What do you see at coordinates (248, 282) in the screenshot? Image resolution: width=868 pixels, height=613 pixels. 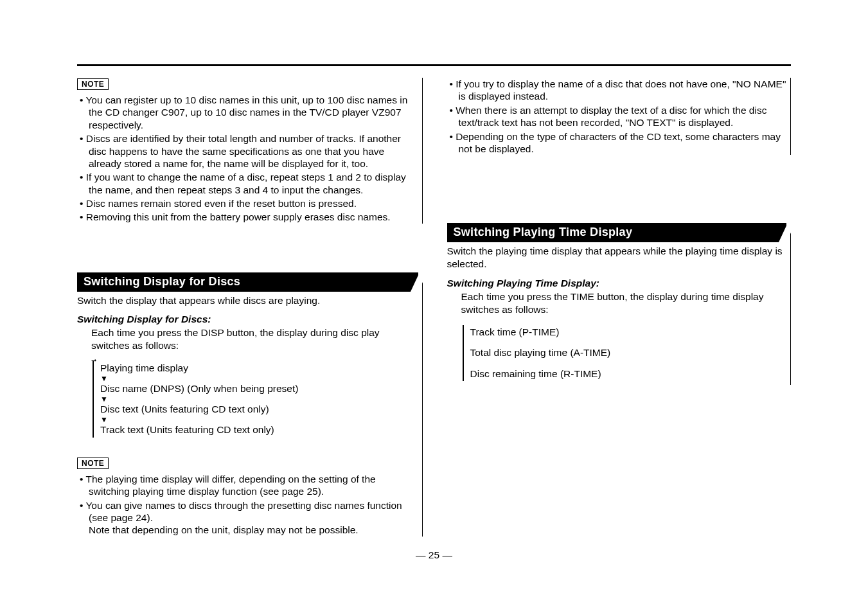 I see `section-header-wrap: Switching Display for Discs` at bounding box center [248, 282].